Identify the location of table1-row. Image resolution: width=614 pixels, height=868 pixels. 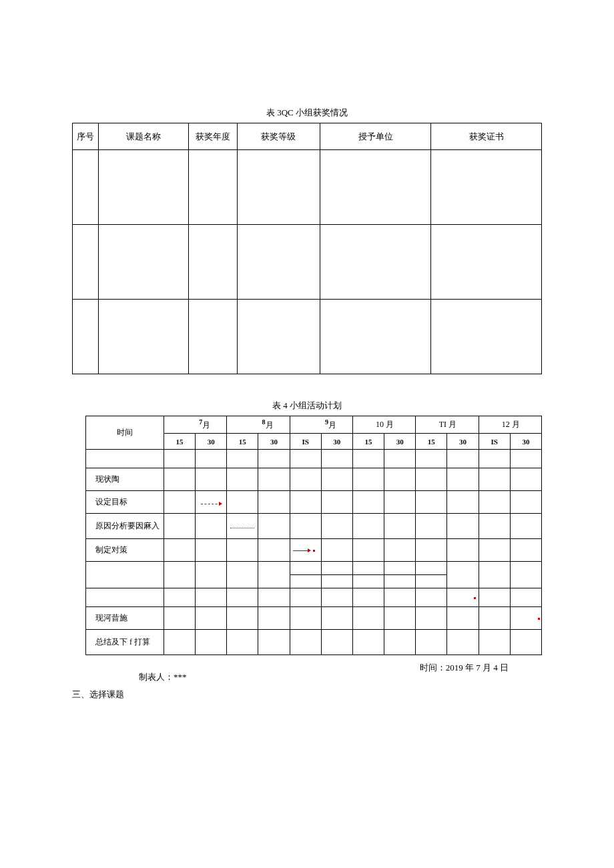
(307, 187).